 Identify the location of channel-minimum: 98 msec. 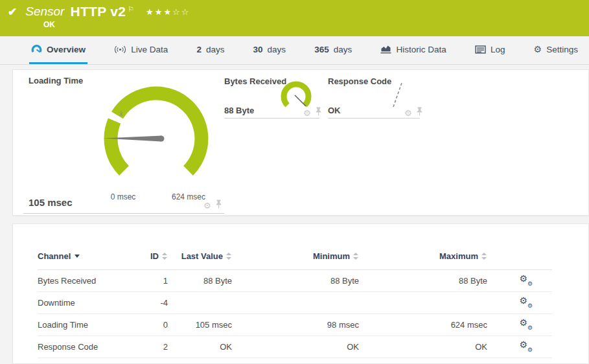
(295, 325).